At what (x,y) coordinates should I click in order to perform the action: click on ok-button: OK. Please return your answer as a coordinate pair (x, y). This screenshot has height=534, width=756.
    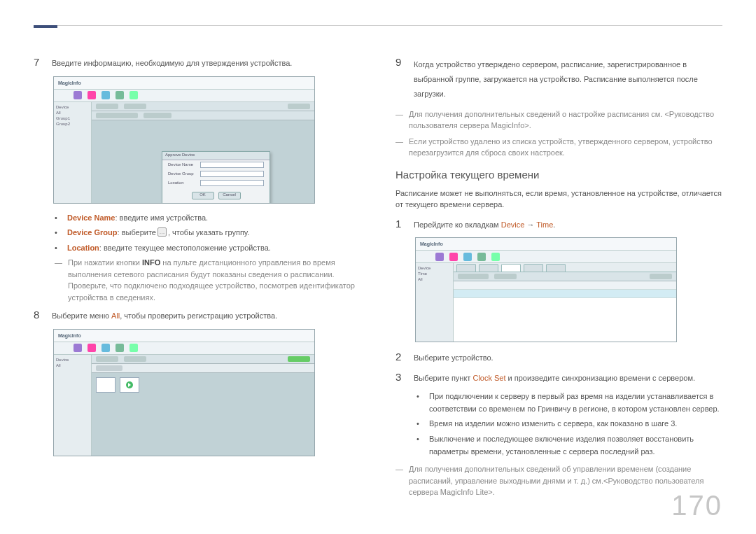
    Looking at the image, I should click on (203, 196).